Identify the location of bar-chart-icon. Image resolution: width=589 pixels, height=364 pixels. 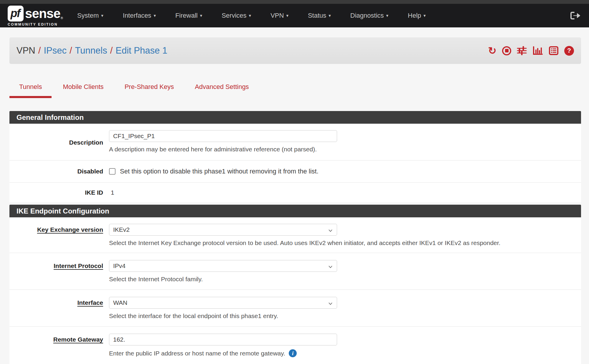
(538, 51).